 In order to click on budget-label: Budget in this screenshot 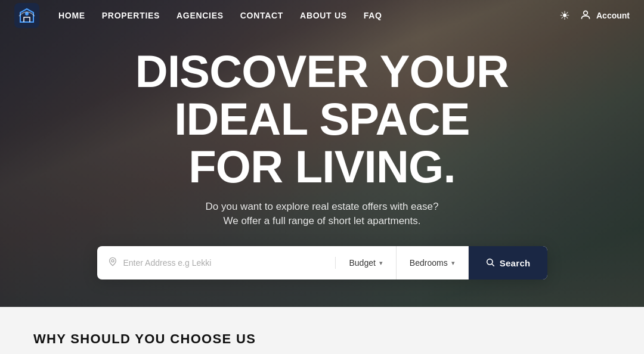, I will do `click(362, 263)`.